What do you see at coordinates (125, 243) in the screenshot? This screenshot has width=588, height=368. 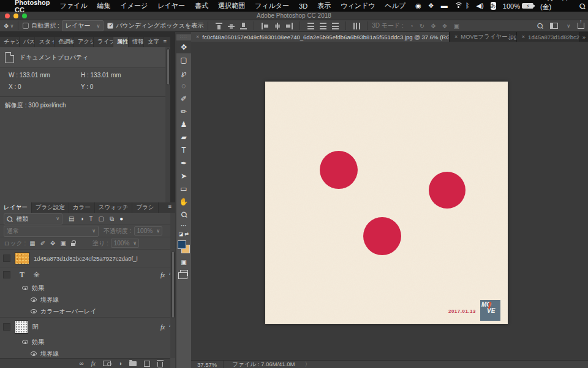 I see `fill-field: 100% ∨` at bounding box center [125, 243].